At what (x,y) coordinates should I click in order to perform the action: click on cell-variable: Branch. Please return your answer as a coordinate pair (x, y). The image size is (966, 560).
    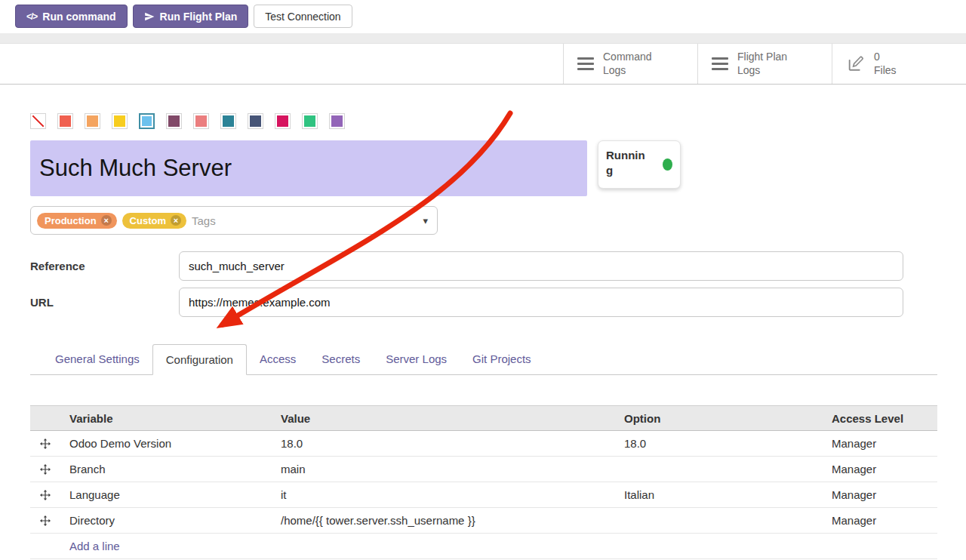
    Looking at the image, I should click on (166, 469).